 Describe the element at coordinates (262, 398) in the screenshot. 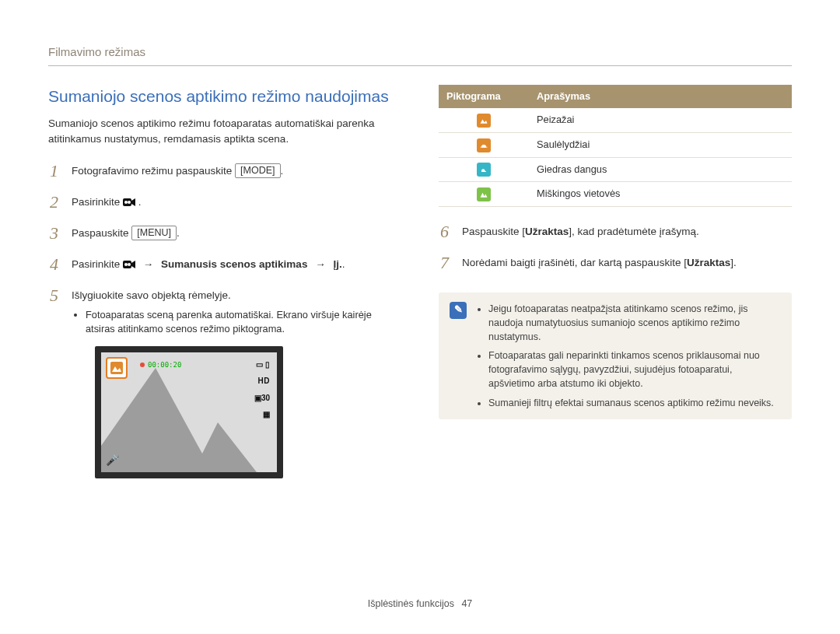

I see `fps-badge: ▣30` at that location.